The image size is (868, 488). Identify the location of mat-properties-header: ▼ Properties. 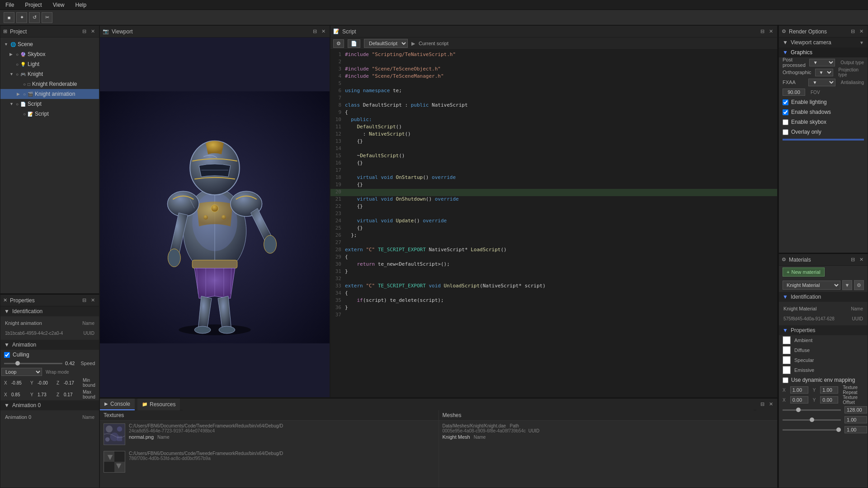
(823, 330).